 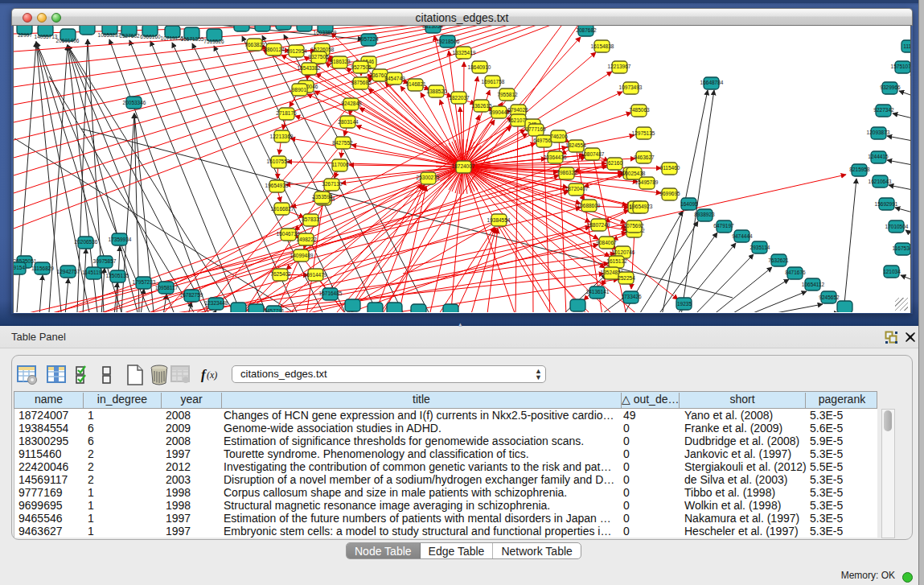 I want to click on svg-text: 746206, so click(x=559, y=137).